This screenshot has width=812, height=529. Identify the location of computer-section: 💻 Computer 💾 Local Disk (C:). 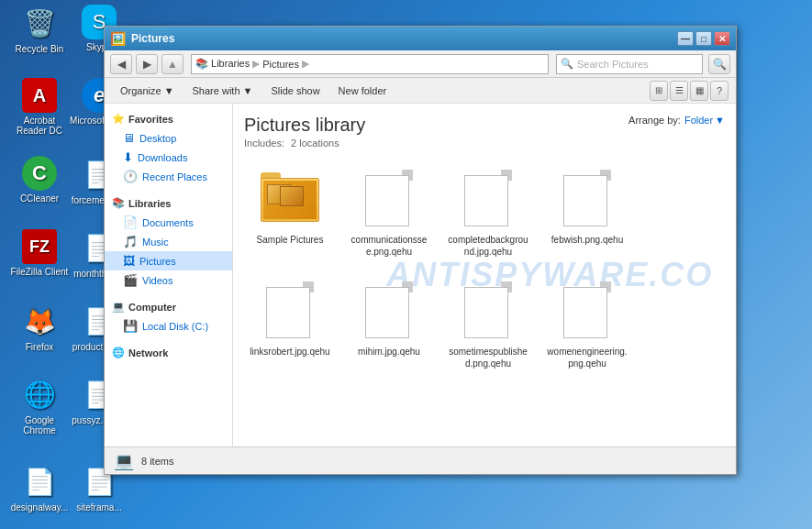
(169, 316).